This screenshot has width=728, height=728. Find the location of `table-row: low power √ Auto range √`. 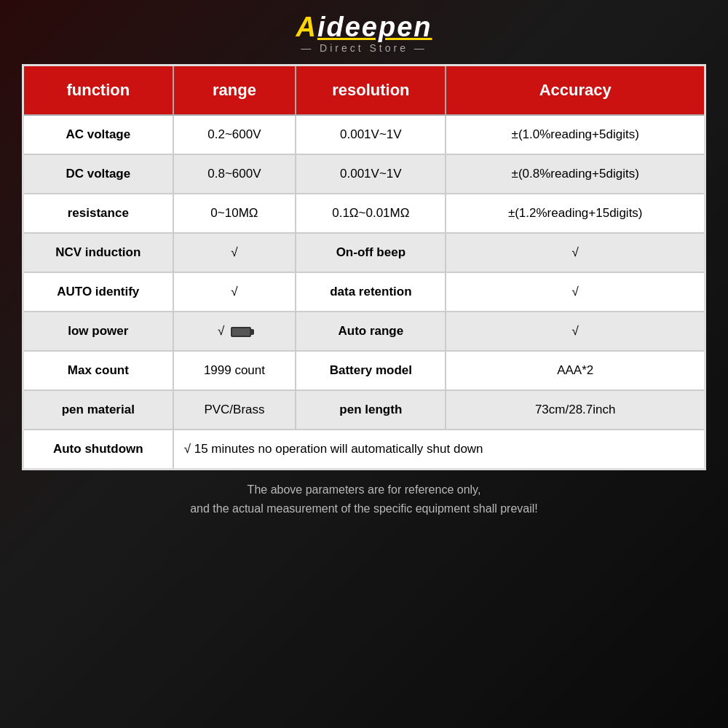

table-row: low power √ Auto range √ is located at coordinates (364, 331).